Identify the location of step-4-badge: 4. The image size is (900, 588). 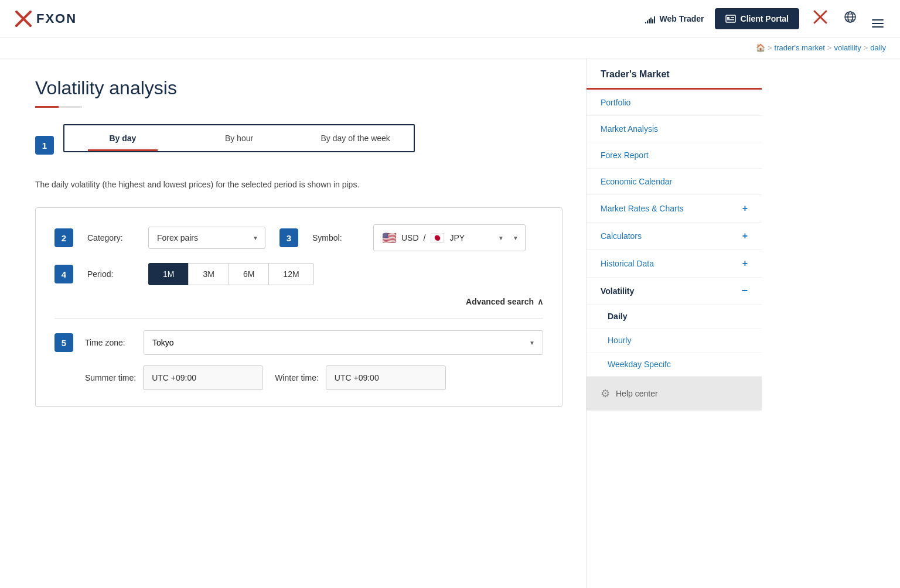
(64, 274).